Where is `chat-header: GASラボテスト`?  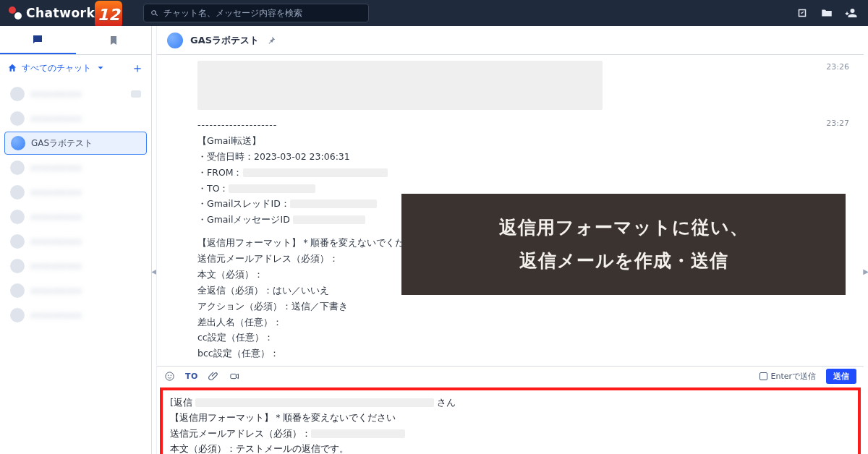 chat-header: GASラボテスト is located at coordinates (511, 40).